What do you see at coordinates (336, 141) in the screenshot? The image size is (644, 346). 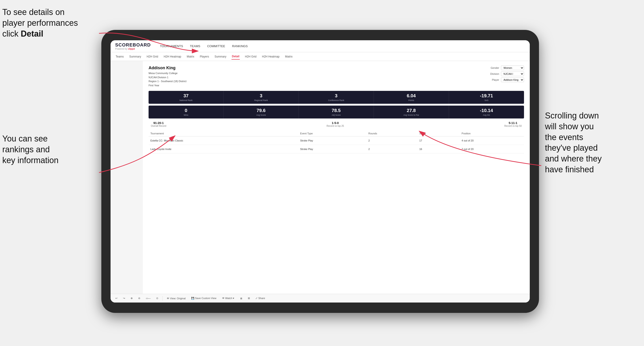 I see `table-row: Estella CC- Mountain Classic Stroke Play…` at bounding box center [336, 141].